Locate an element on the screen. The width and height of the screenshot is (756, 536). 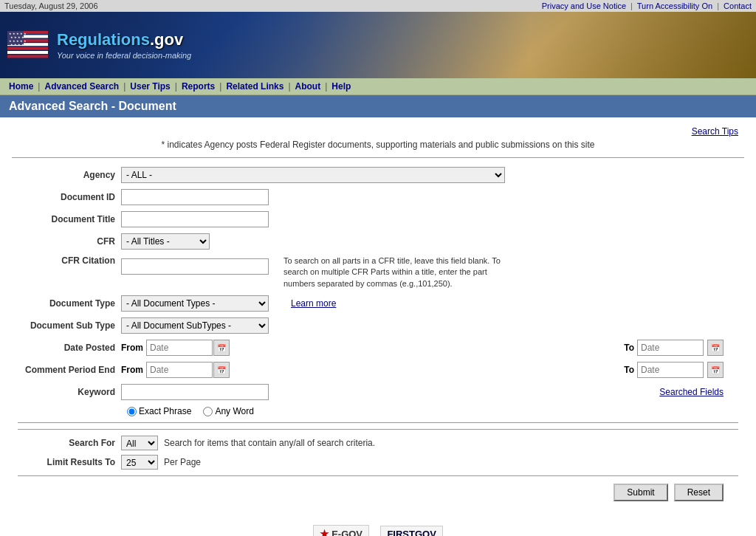
keyword-control: Searched Fields is located at coordinates (430, 392).